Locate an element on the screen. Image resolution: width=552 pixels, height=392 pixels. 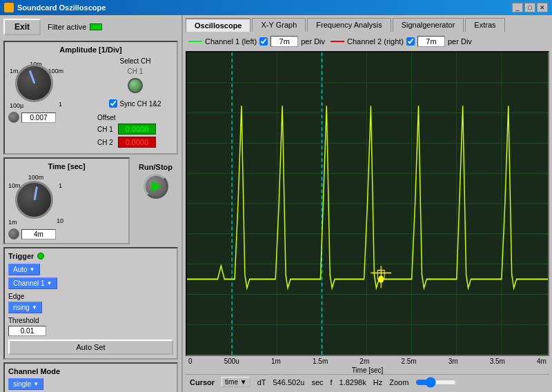
channel-mode-title: Channel Mode is located at coordinates (91, 371).